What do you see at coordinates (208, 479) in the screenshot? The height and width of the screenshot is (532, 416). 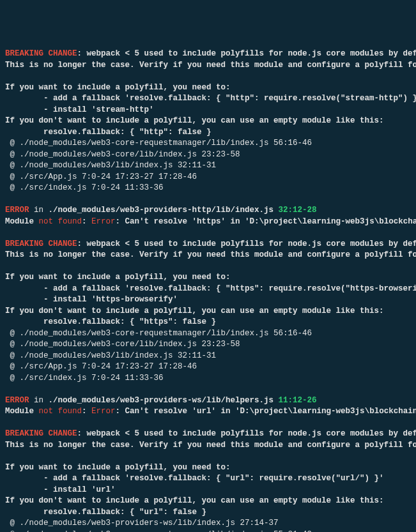 I see `fallback-line: - add a fallback 'resolve.fallback: { "u…` at bounding box center [208, 479].